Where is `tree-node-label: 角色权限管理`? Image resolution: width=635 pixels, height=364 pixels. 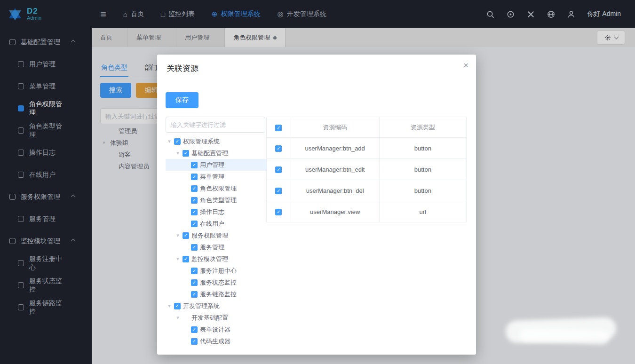
tree-node-label: 角色权限管理 is located at coordinates (218, 189).